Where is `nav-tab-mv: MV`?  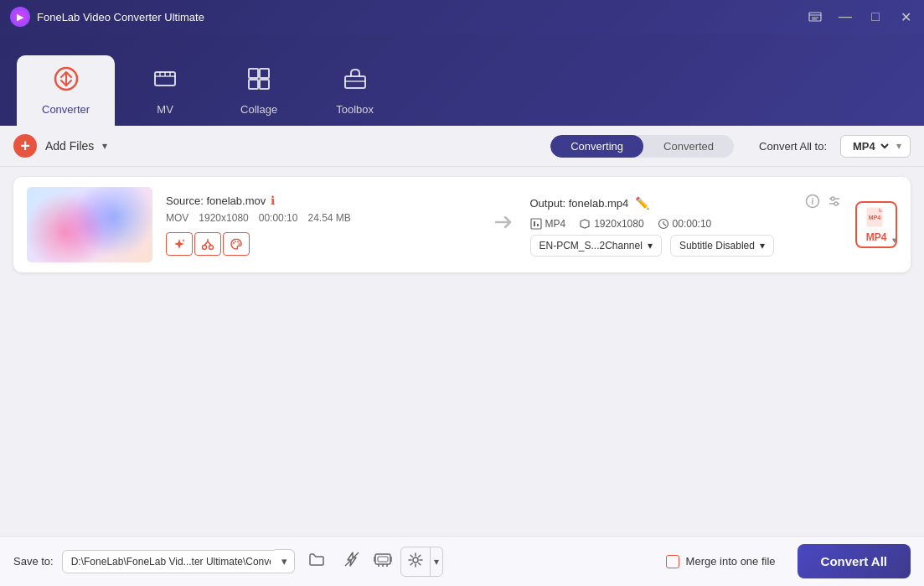 nav-tab-mv: MV is located at coordinates (165, 91).